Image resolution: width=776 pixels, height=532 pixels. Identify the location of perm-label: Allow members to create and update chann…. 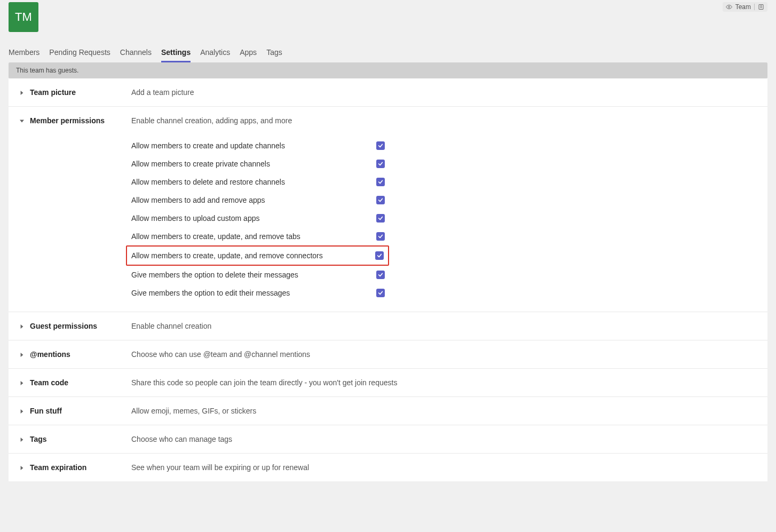
(249, 146).